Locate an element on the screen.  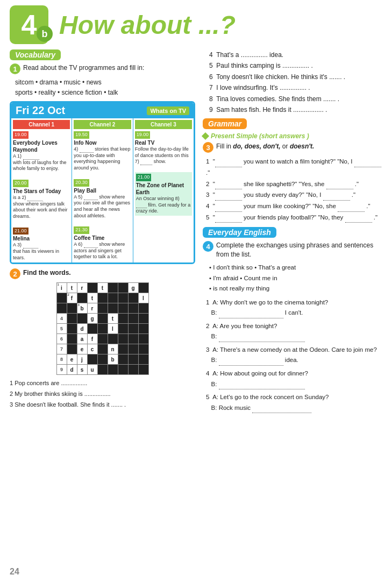
grammar-item-3: 3 " you study every day?" "No, I ." is located at coordinates (294, 195).